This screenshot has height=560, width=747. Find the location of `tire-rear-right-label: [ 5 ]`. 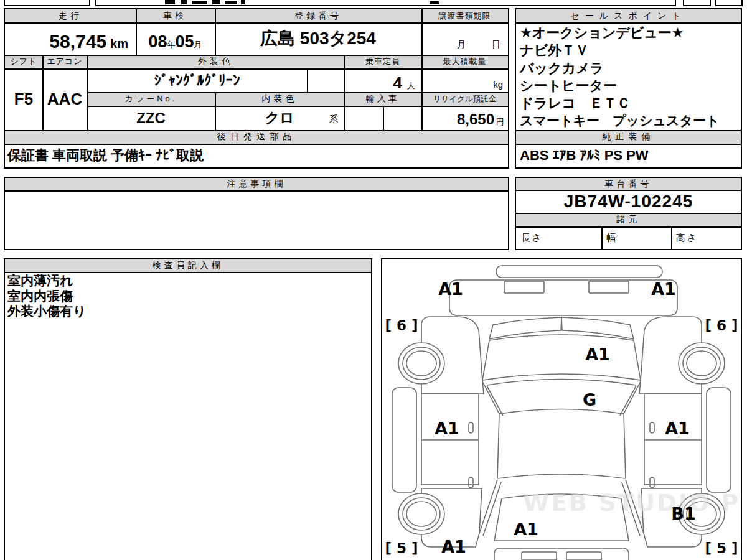

tire-rear-right-label: [ 5 ] is located at coordinates (721, 548).